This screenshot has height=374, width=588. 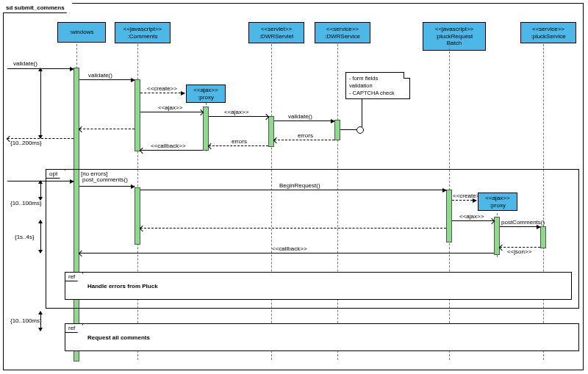 What do you see at coordinates (337, 130) in the screenshot?
I see `activation-dwrservice` at bounding box center [337, 130].